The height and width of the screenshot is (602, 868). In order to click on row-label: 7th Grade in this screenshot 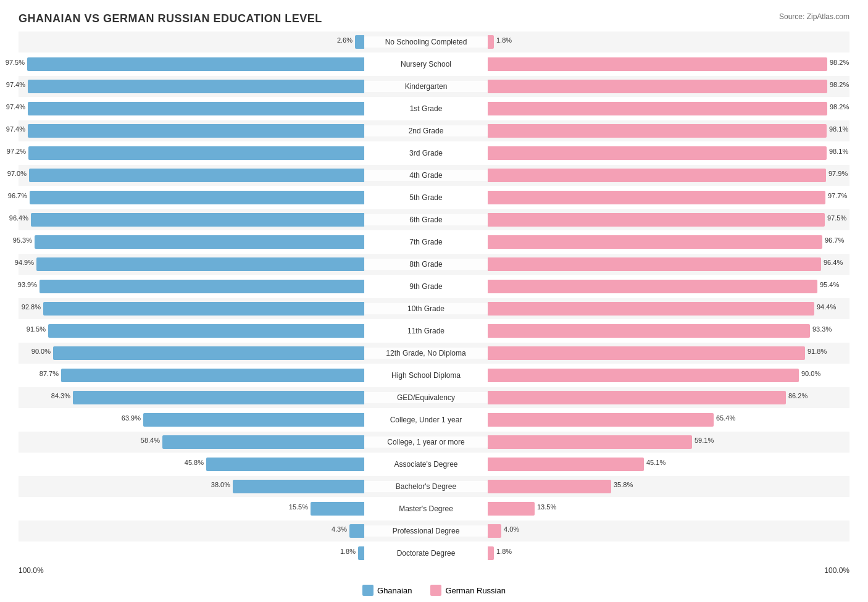, I will do `click(426, 242)`.